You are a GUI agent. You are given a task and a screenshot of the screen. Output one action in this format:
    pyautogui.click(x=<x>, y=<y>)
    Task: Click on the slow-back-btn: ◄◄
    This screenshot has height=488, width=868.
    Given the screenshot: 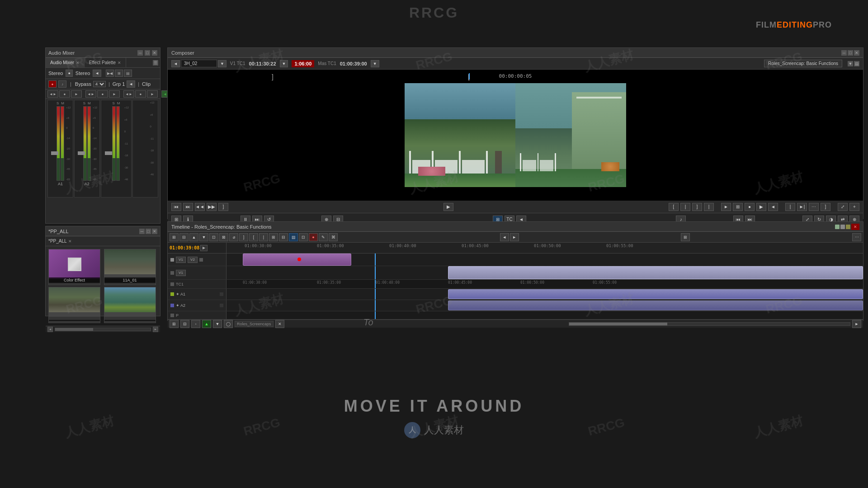 What is the action you would take?
    pyautogui.click(x=200, y=207)
    